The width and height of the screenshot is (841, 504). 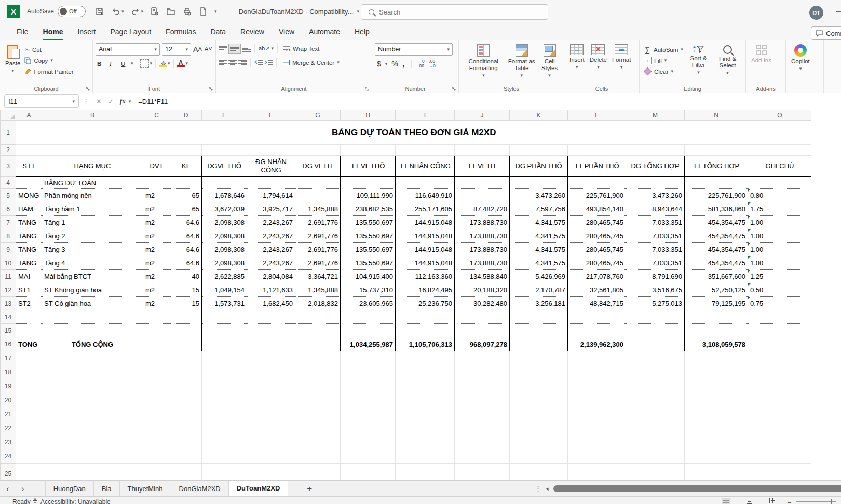 What do you see at coordinates (482, 472) in the screenshot?
I see `cell-J25` at bounding box center [482, 472].